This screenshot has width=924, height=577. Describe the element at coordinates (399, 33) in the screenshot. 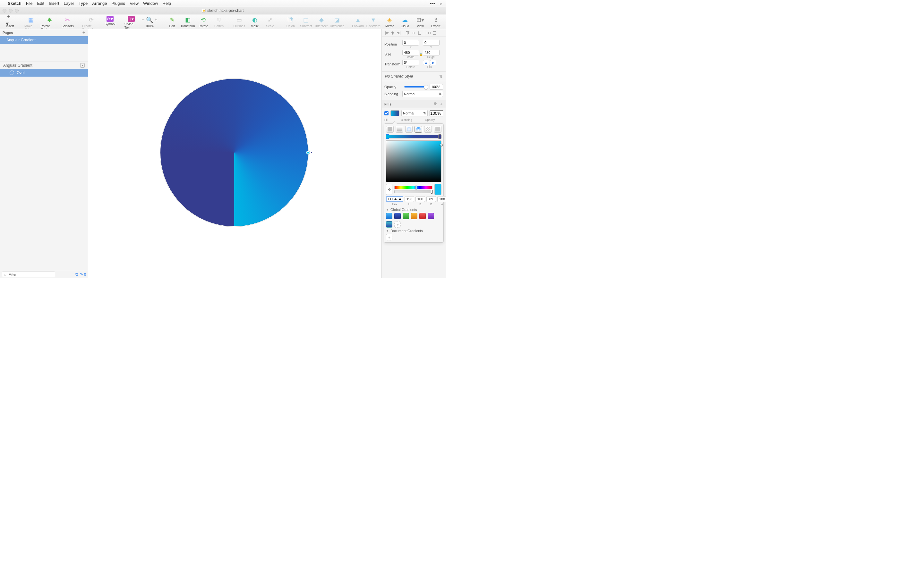

I see `align-right-icon` at that location.